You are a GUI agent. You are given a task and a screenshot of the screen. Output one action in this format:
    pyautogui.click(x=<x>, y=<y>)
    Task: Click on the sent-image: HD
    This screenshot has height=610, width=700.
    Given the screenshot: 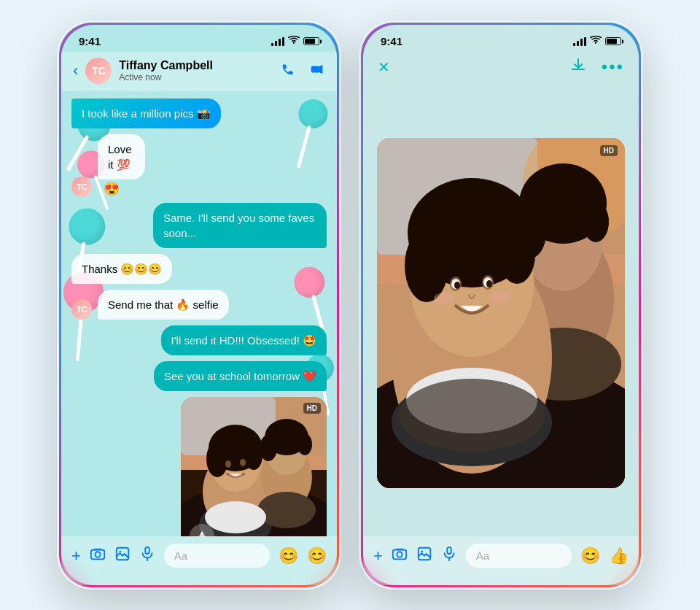 What is the action you would take?
    pyautogui.click(x=254, y=467)
    